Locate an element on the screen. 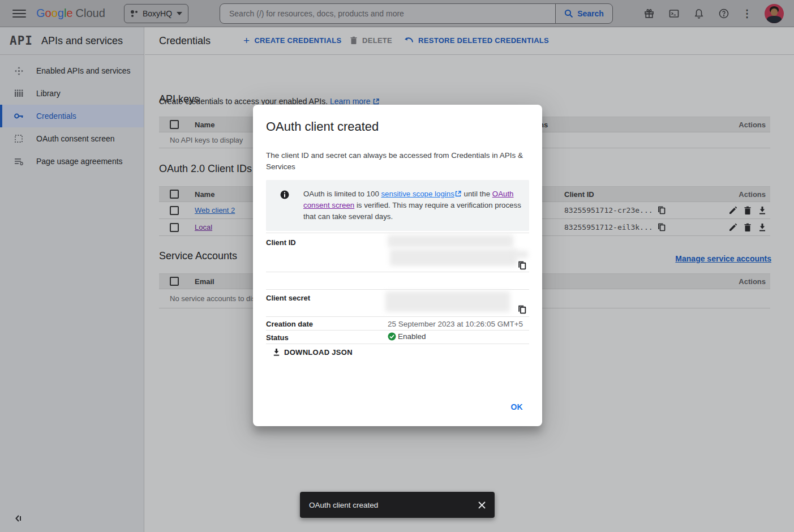 The image size is (794, 532). creation-date-value: 25 September 2023 at 10:26:05 GMT+5 is located at coordinates (455, 324).